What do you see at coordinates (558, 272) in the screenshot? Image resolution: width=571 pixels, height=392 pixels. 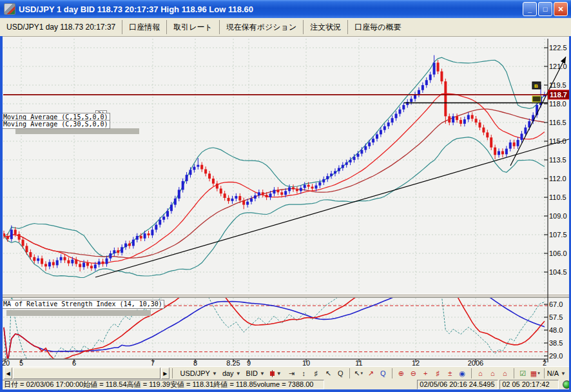 I see `svg-text: 104.5` at bounding box center [558, 272].